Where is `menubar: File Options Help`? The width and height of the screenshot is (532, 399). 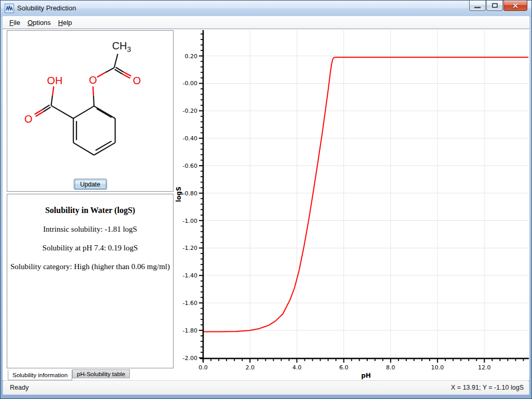
menubar: File Options Help is located at coordinates (266, 23).